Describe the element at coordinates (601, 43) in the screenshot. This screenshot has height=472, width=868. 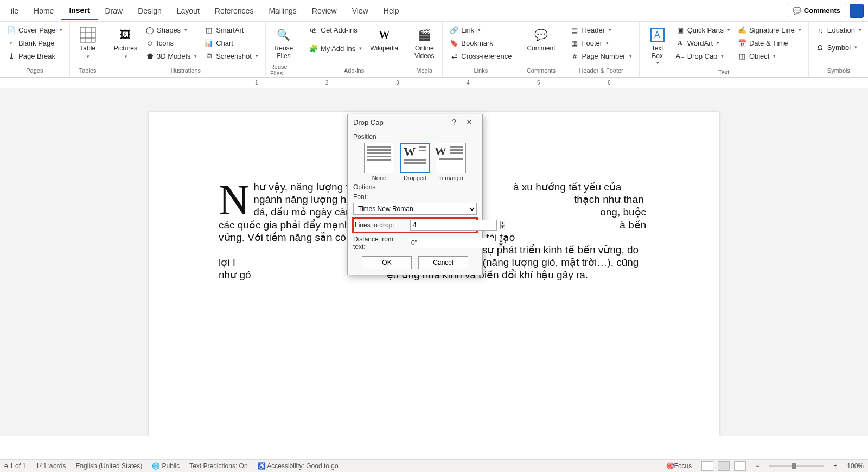
I see `footer-button: ▦Footer▾` at that location.